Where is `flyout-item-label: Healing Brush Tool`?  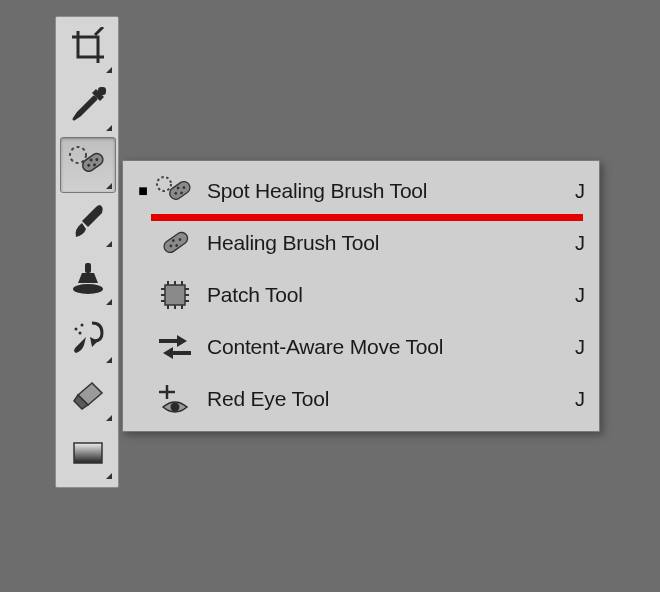
flyout-item-label: Healing Brush Tool is located at coordinates (387, 243).